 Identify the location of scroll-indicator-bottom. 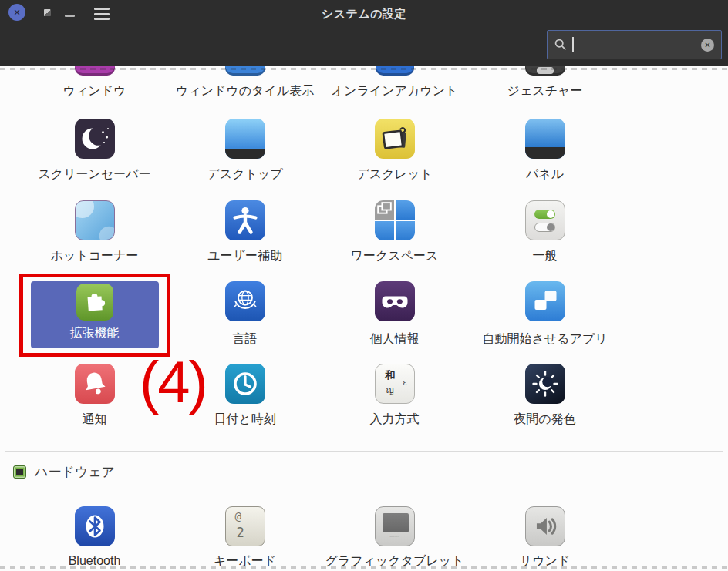
(364, 567).